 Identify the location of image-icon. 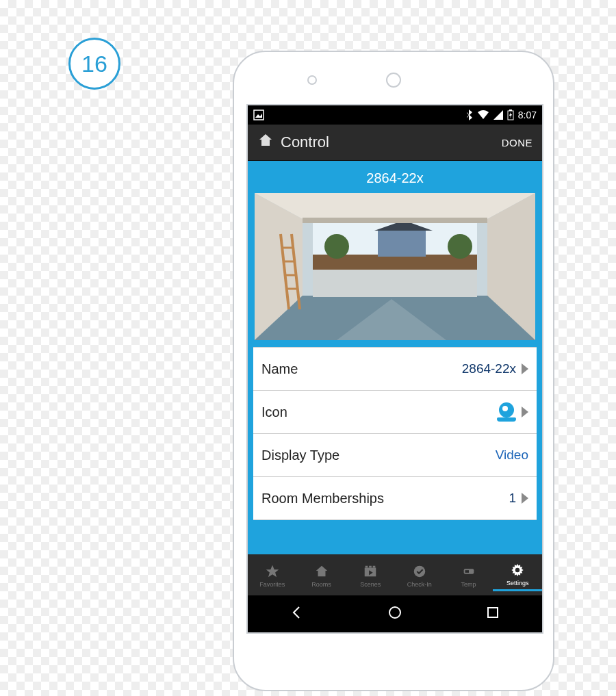
(259, 115).